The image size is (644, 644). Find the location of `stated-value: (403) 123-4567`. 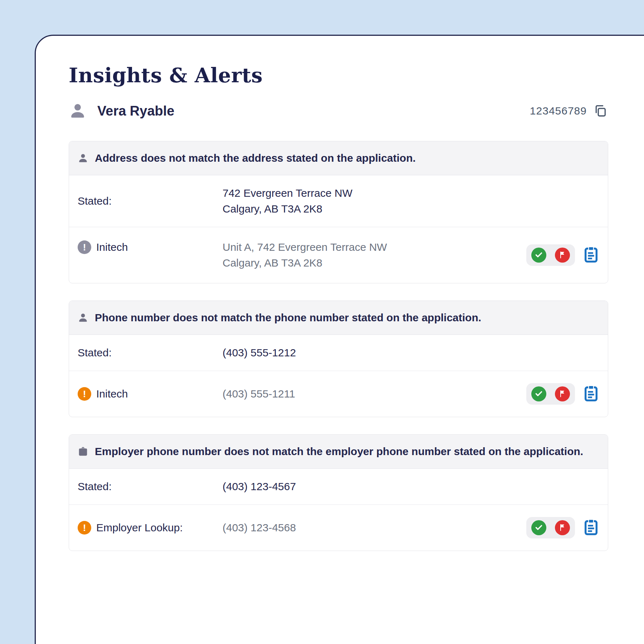

stated-value: (403) 123-4567 is located at coordinates (411, 487).